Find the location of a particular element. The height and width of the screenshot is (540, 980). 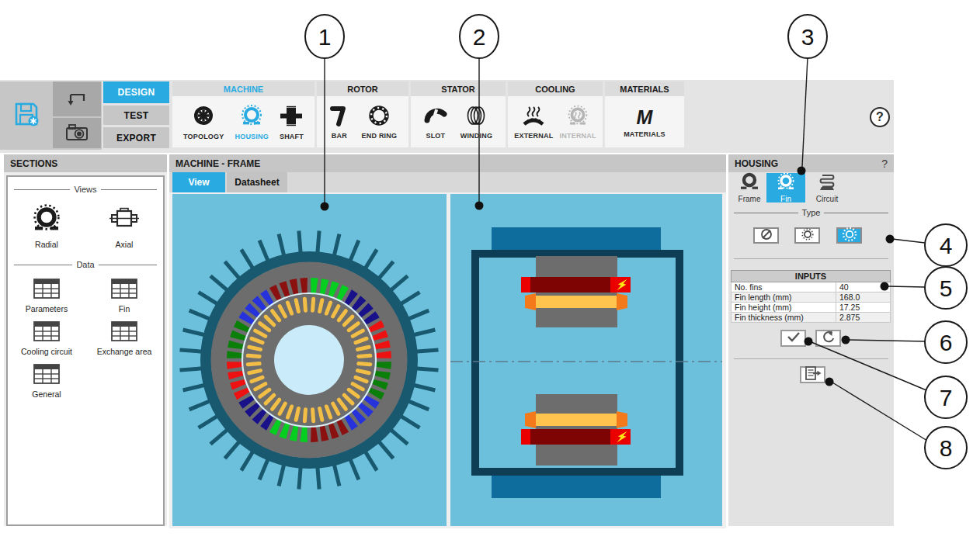

fin-type-short-button is located at coordinates (808, 236).